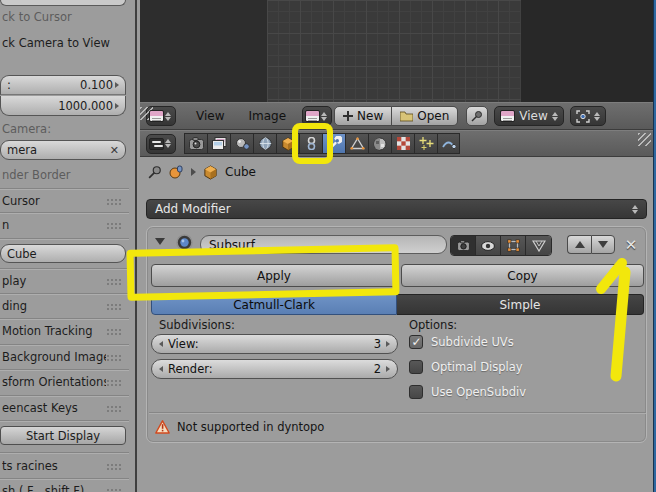 Image resolution: width=656 pixels, height=492 pixels. What do you see at coordinates (520, 304) in the screenshot?
I see `simple-toggle: Simple` at bounding box center [520, 304].